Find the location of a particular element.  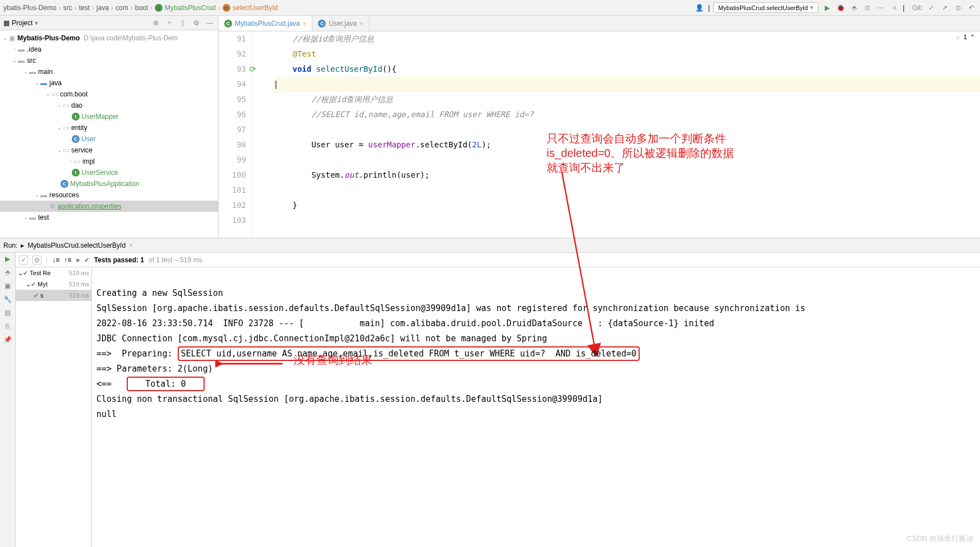

wrench-icon: 🔧 is located at coordinates (8, 299).